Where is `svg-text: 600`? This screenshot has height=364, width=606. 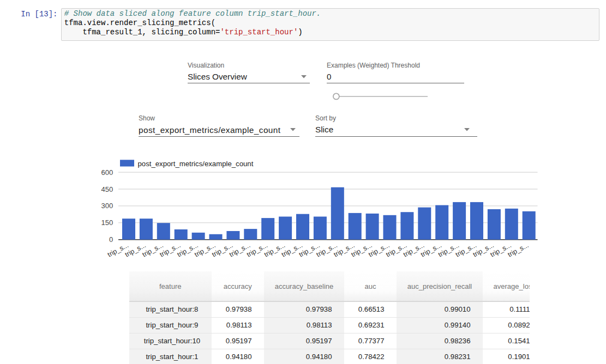 svg-text: 600 is located at coordinates (107, 172).